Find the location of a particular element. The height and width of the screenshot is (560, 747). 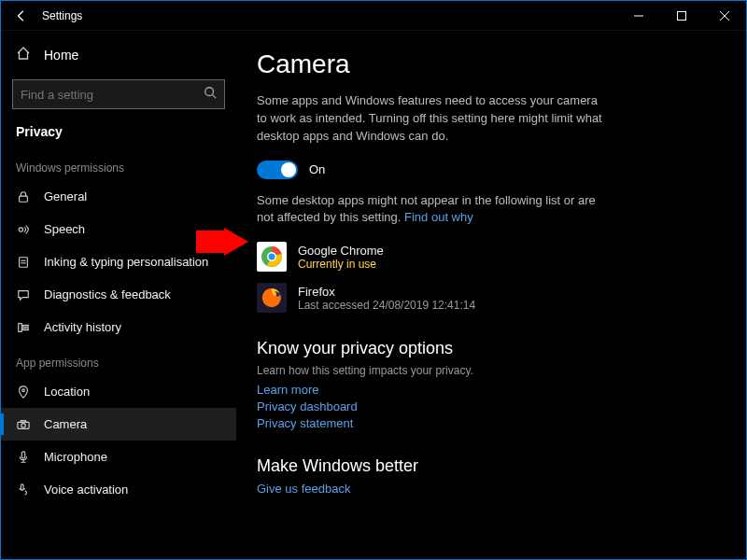

sidebar-item-label: Diagnostics & feedback is located at coordinates (107, 295).